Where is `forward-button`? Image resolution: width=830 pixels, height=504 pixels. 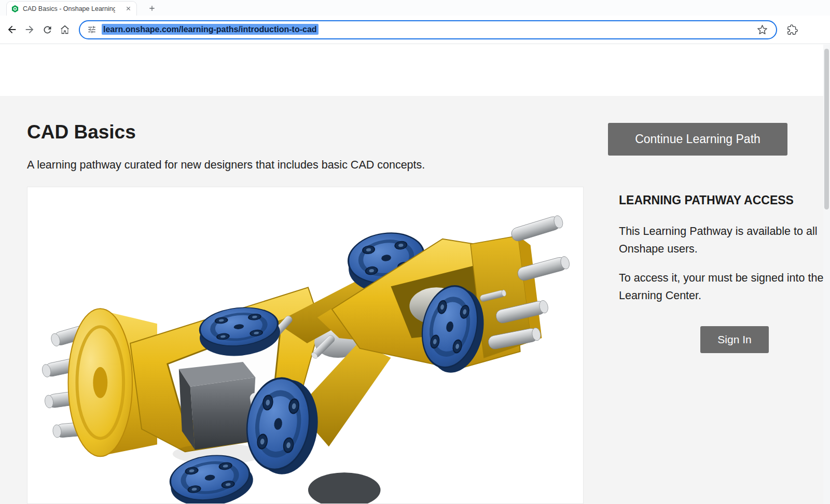
forward-button is located at coordinates (30, 30).